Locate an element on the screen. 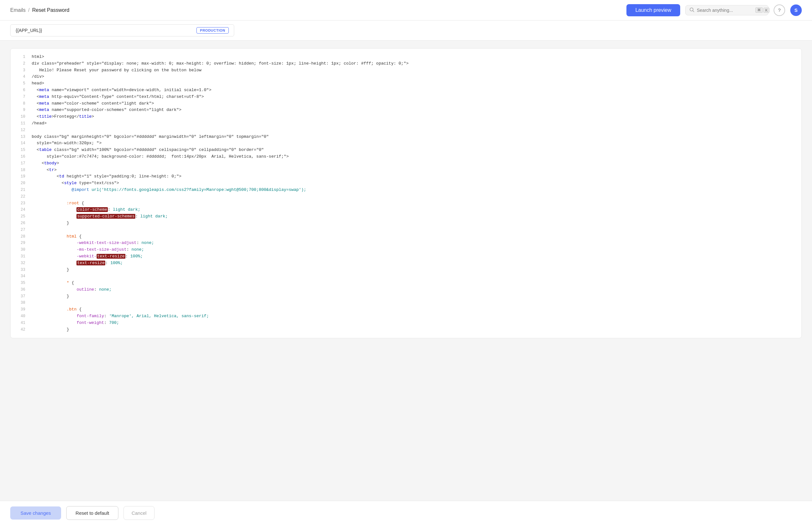 This screenshot has height=525, width=812. line-content: outline: none; is located at coordinates (72, 290).